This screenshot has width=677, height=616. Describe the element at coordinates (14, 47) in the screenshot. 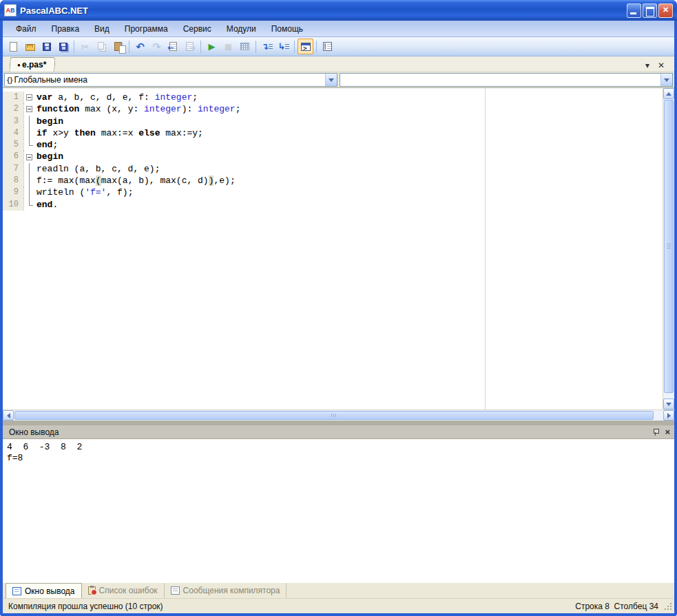

I see `new-file-button` at that location.